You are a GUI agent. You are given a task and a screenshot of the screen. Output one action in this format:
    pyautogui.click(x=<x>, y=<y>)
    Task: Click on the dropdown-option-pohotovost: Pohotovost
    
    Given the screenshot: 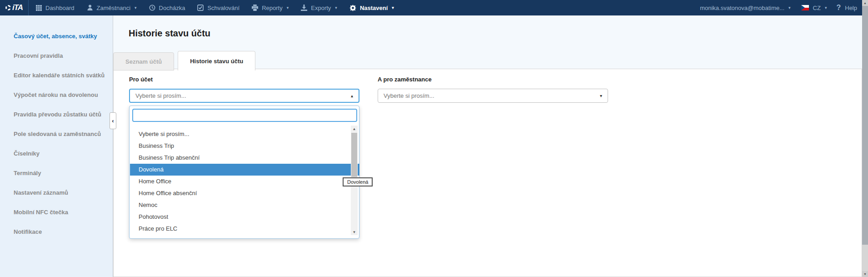 What is the action you would take?
    pyautogui.click(x=244, y=217)
    